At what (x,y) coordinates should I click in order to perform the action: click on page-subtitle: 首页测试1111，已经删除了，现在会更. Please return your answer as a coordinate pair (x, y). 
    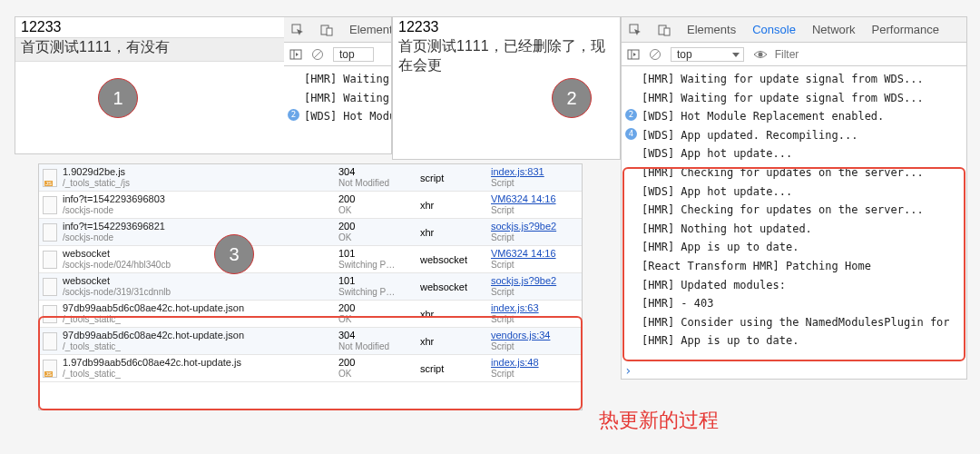
    Looking at the image, I should click on (506, 58).